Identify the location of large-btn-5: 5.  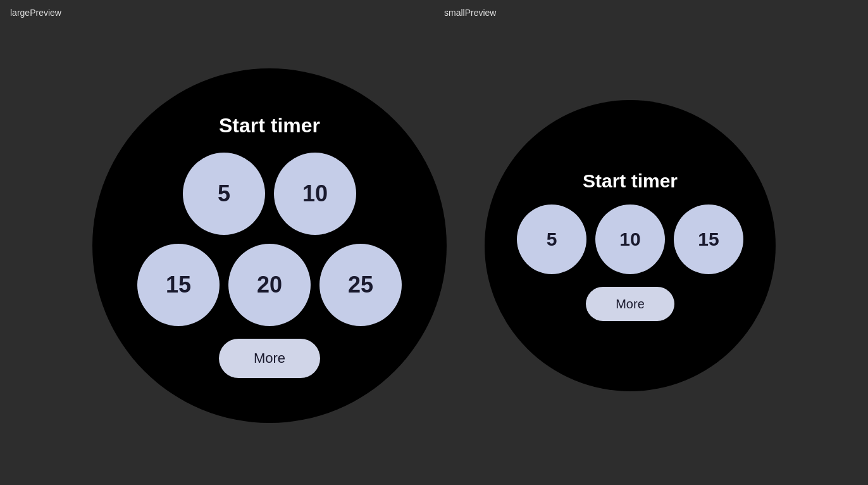
(224, 194).